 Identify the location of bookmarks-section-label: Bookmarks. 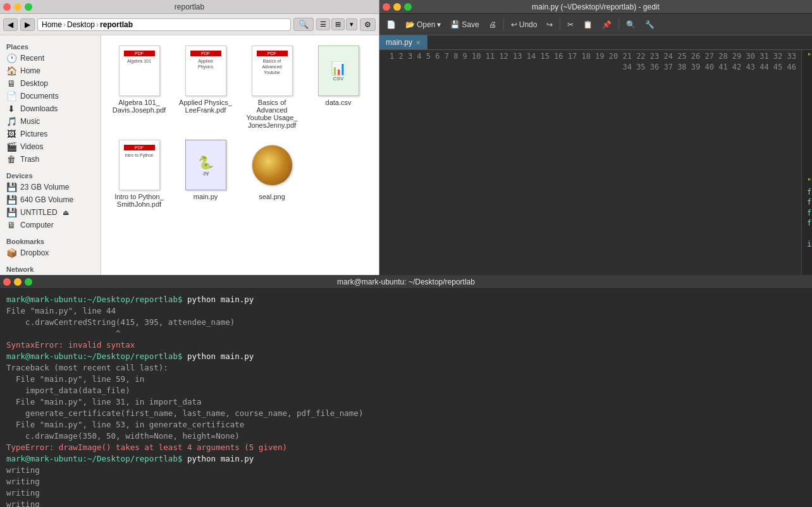
(51, 241).